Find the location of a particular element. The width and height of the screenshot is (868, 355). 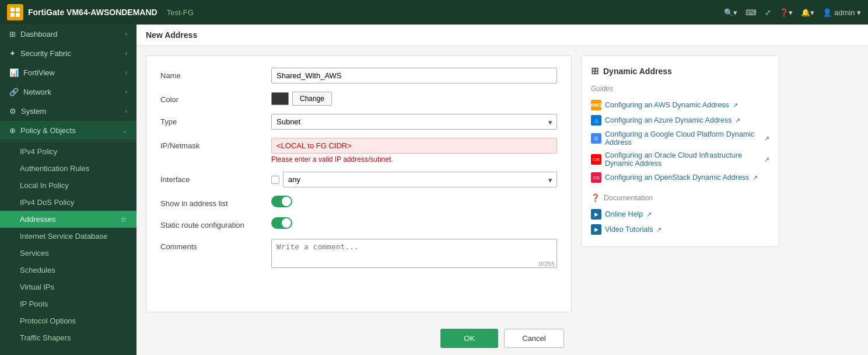

type-select: Subnet IP Range FQDN Geography Wildcard … is located at coordinates (414, 121).